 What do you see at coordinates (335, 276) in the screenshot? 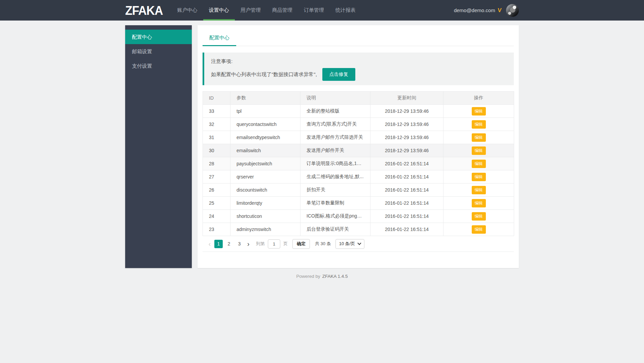
I see `brand-version-link: ZFAKA 1.4.5` at bounding box center [335, 276].